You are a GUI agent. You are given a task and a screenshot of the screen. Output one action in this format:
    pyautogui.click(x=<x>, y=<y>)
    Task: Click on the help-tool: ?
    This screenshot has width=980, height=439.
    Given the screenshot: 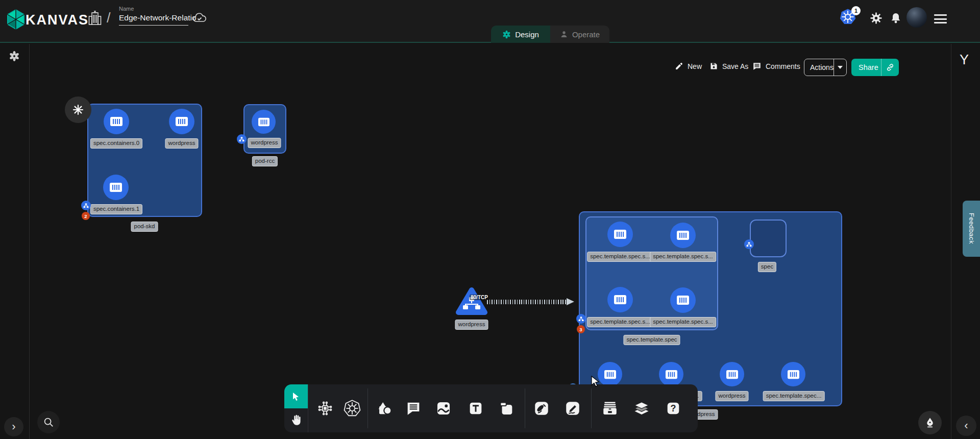 What is the action you would take?
    pyautogui.click(x=673, y=408)
    